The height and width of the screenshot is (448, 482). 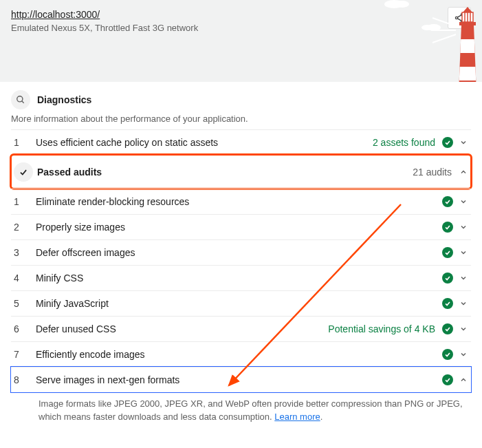 What do you see at coordinates (241, 172) in the screenshot?
I see `passed-audits-header: Passed audits 21 audits` at bounding box center [241, 172].